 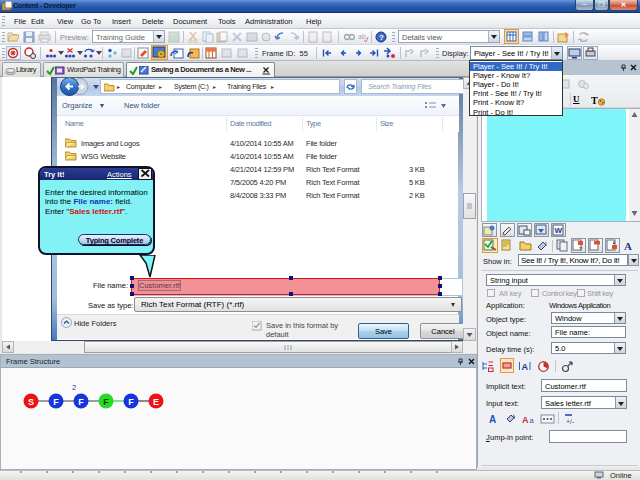 I want to click on svg-text: ab, so click(x=362, y=36).